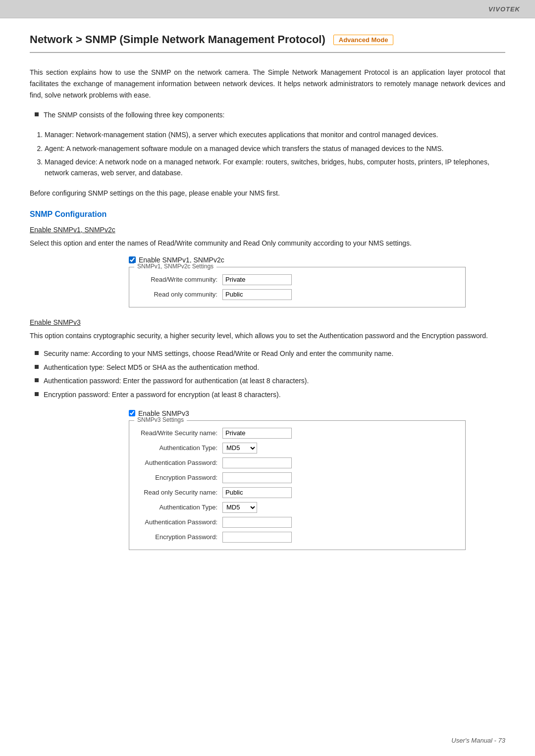  Describe the element at coordinates (297, 295) in the screenshot. I see `snmpv1v2c-ro-community-row: Read only community:` at that location.